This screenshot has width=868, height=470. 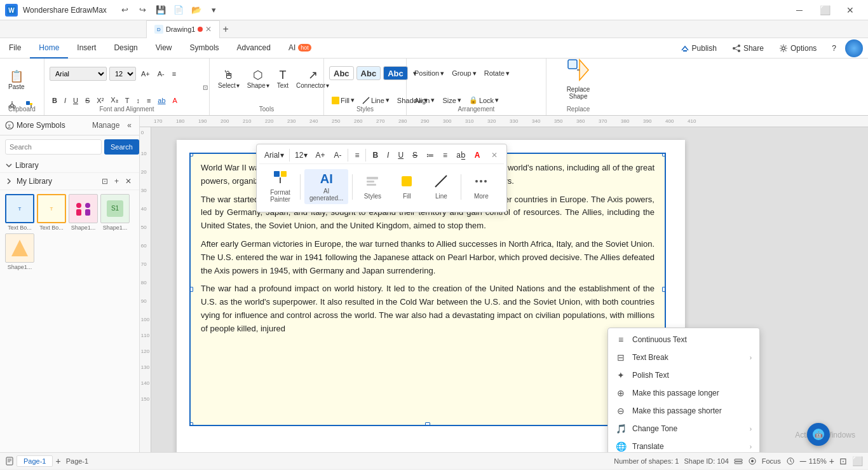 What do you see at coordinates (196, 10) in the screenshot?
I see `open-button: 📂` at bounding box center [196, 10].